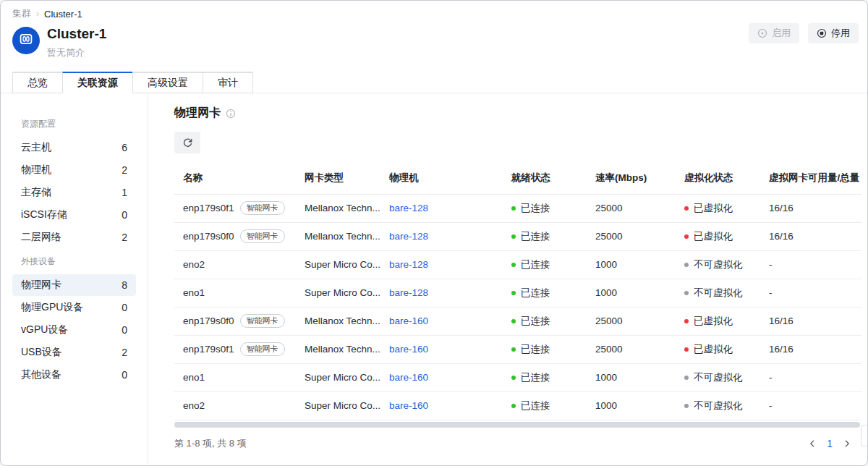 This screenshot has width=868, height=466. Describe the element at coordinates (74, 148) in the screenshot. I see `sidebar-item-vm: 云主机6` at that location.